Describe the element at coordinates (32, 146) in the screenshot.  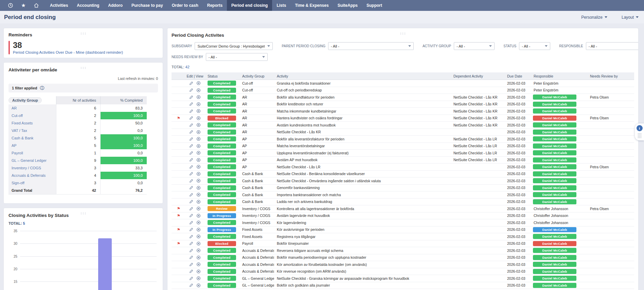
I see `activity-group-link: AP` at that location.